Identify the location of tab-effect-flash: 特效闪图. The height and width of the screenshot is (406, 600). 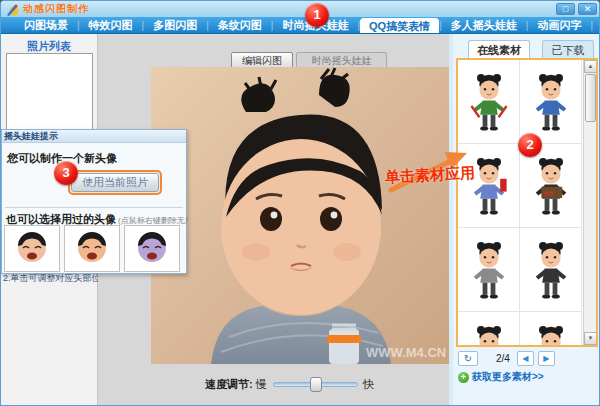
(111, 25).